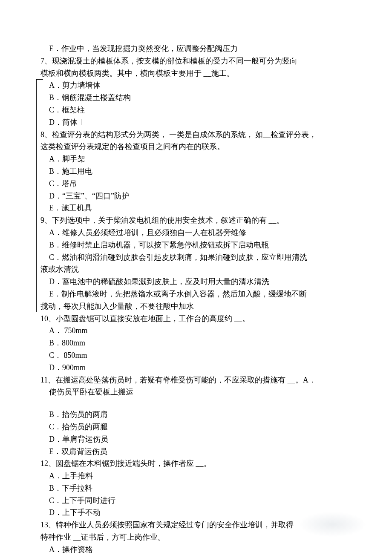 The image size is (392, 555). I want to click on q13-text-line2: 特种作业 __证书后，方可上岗作业。, so click(197, 538).